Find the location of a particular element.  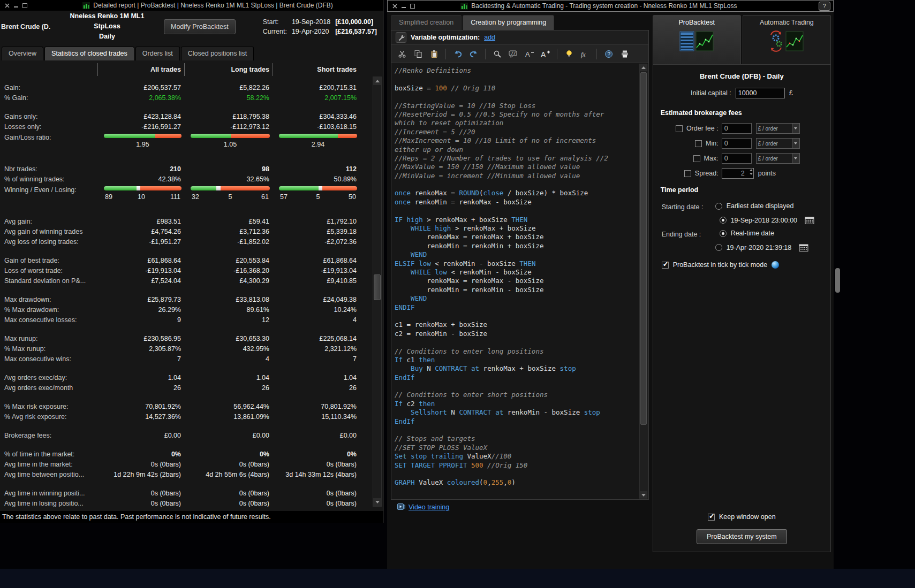

cut-icon is located at coordinates (402, 54).